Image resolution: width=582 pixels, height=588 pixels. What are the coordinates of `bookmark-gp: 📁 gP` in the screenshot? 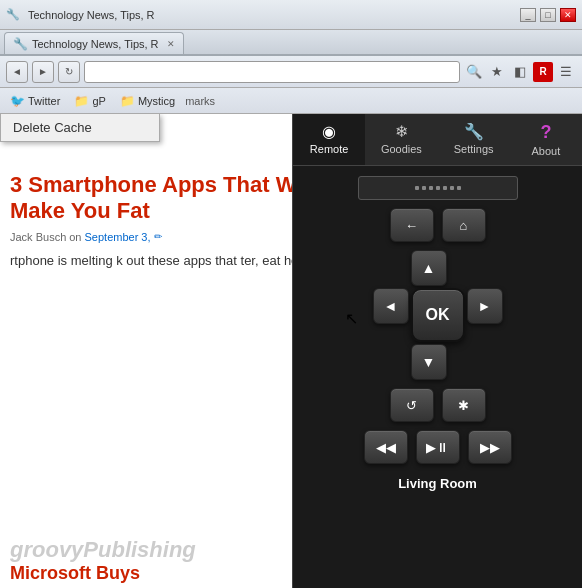 It's located at (90, 101).